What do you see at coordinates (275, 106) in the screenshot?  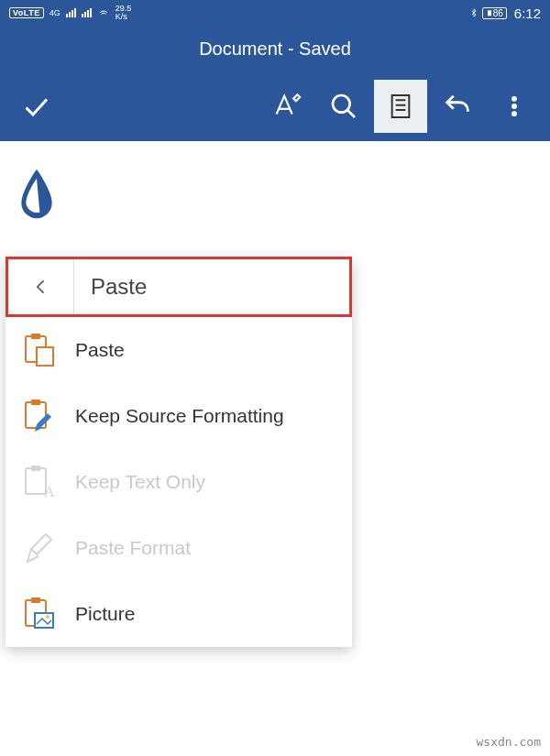 I see `toolbar` at bounding box center [275, 106].